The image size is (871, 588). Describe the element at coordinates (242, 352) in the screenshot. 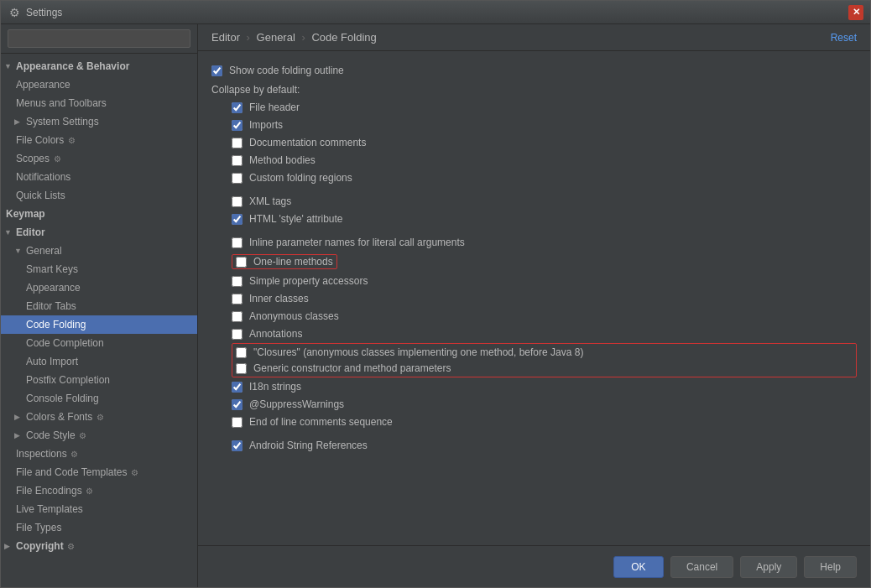

I see `checkbox-closures` at that location.